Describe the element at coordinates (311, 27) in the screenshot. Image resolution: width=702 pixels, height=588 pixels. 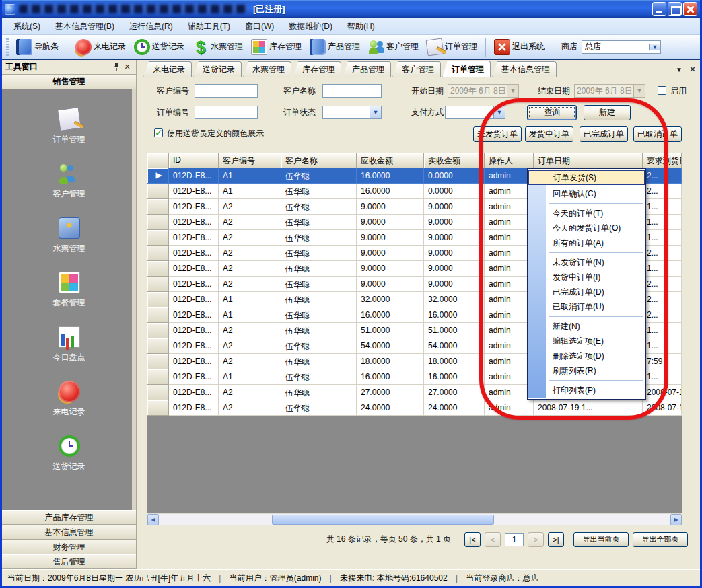
I see `menubar-item: 数据维护(D)` at that location.